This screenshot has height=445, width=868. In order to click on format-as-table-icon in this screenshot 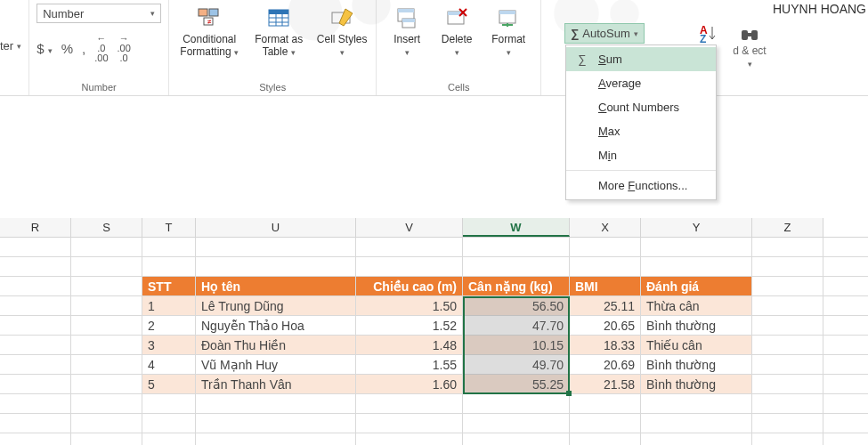, I will do `click(279, 18)`.